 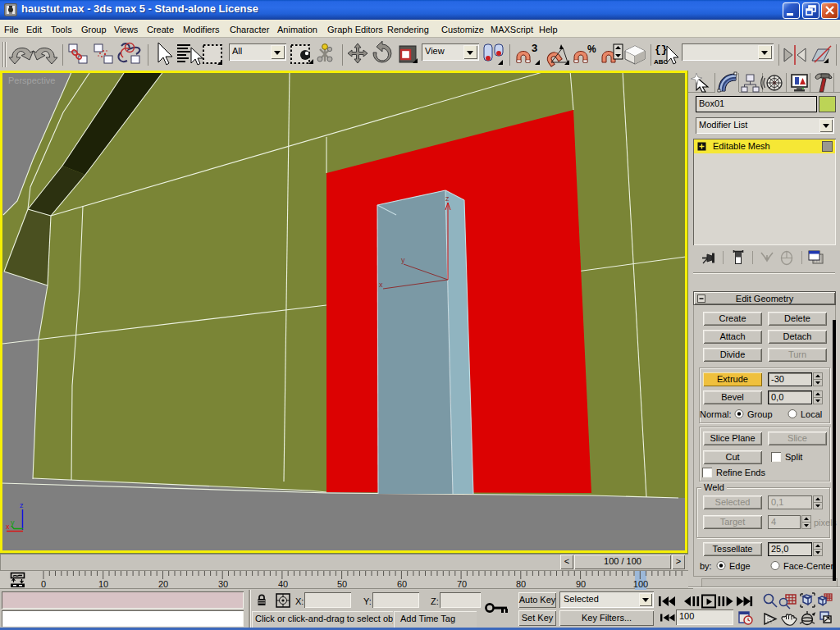 What do you see at coordinates (462, 584) in the screenshot?
I see `svg-text: 70` at bounding box center [462, 584].